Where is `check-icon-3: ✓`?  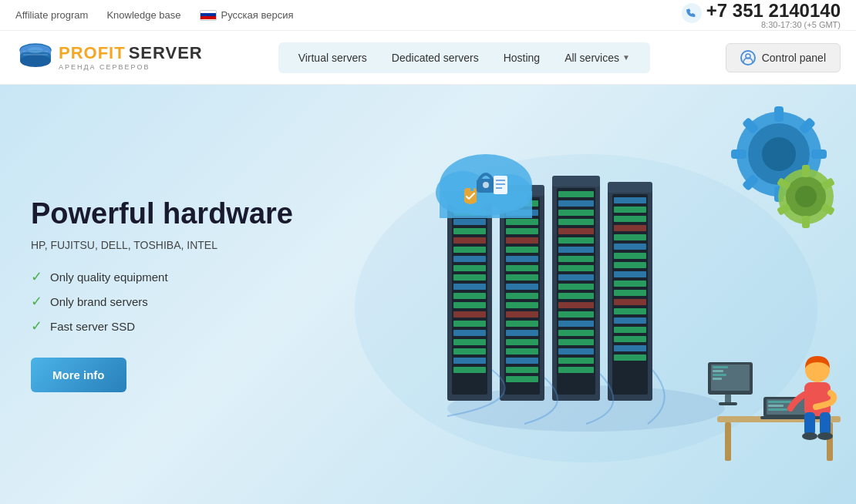 check-icon-3: ✓ is located at coordinates (37, 326).